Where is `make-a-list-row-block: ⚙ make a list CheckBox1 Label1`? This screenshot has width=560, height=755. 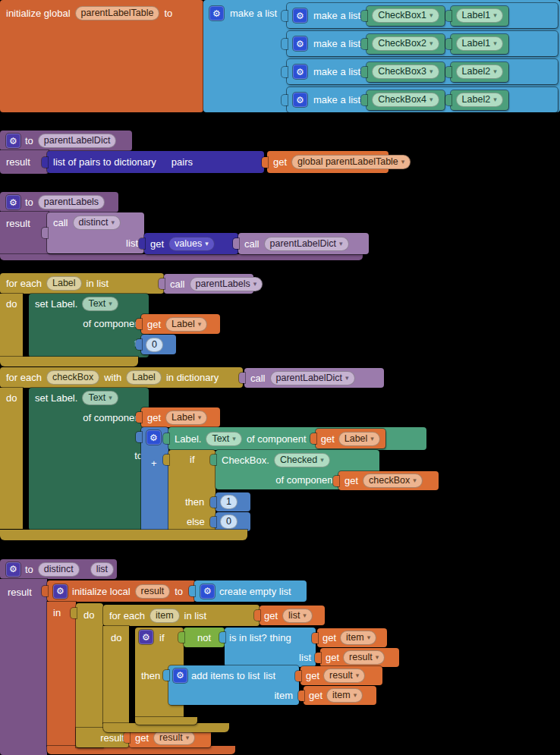
make-a-list-row-block: ⚙ make a list CheckBox1 Label1 is located at coordinates (422, 15).